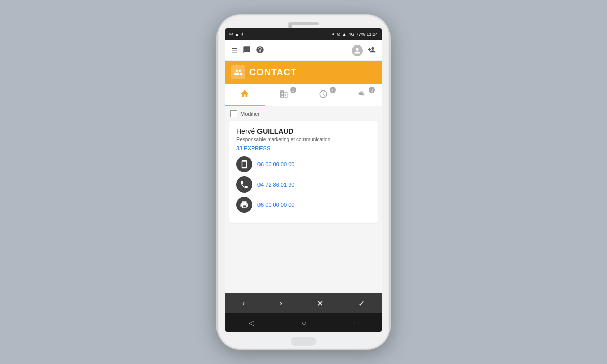 This screenshot has height=364, width=607. I want to click on app-bar-left: ☰, so click(248, 51).